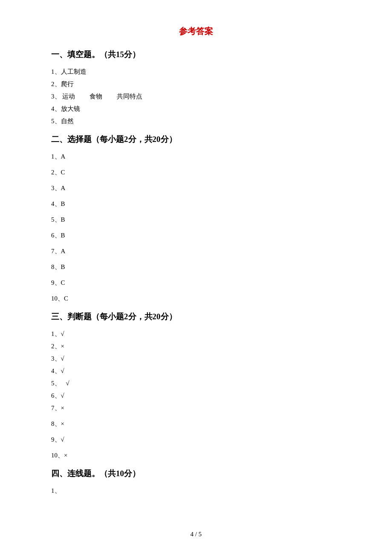 This screenshot has height=555, width=392. Describe the element at coordinates (67, 121) in the screenshot. I see `item-answer: 自然` at that location.